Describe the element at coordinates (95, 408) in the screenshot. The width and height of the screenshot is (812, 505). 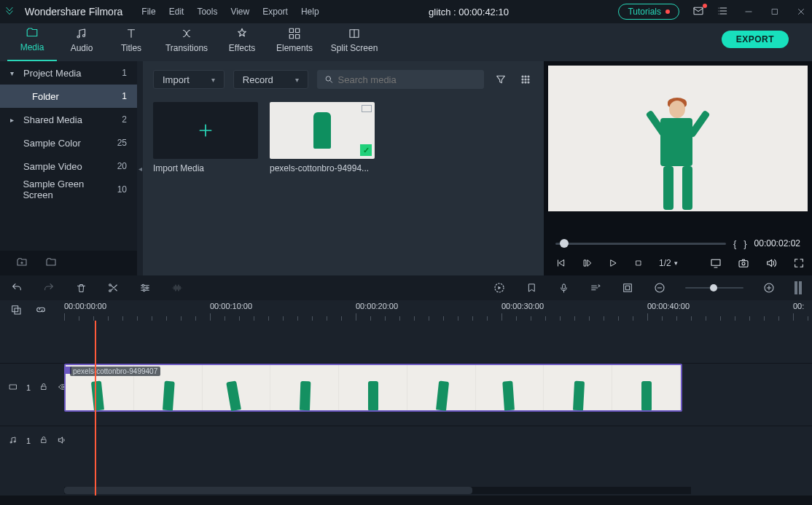
I see `playhead` at that location.